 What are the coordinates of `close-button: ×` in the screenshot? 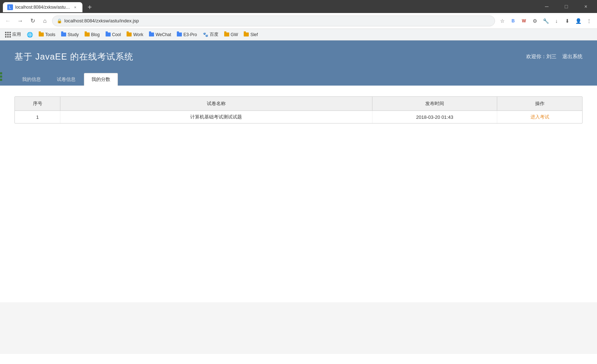 It's located at (586, 6).